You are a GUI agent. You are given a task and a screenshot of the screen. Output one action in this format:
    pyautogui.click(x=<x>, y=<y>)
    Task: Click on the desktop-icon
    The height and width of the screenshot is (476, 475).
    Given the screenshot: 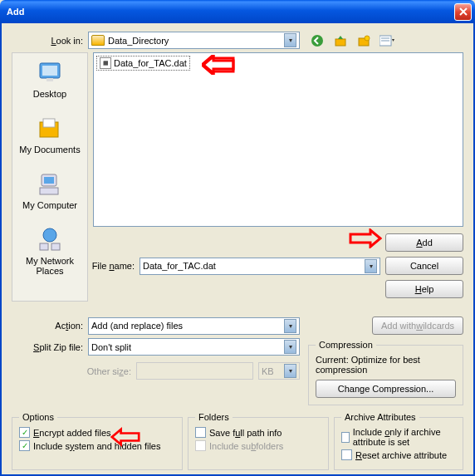 What is the action you would take?
    pyautogui.click(x=50, y=73)
    